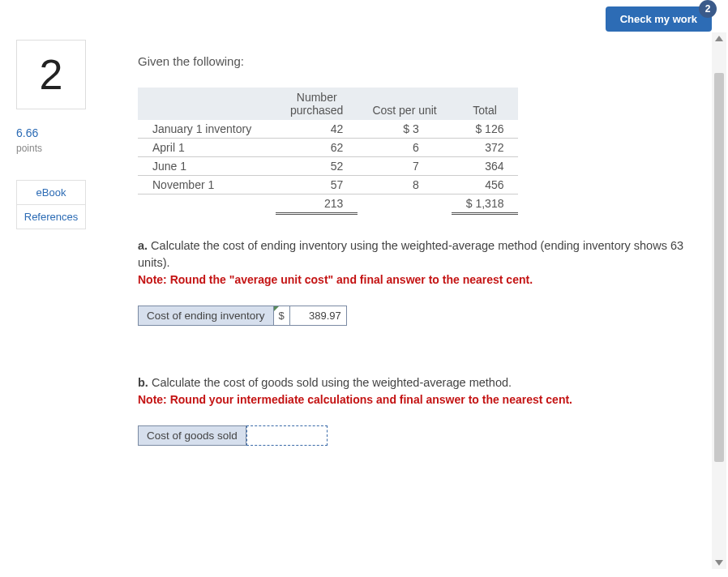 Image resolution: width=728 pixels, height=577 pixels. I want to click on check-my-work-button: Check my work 2, so click(658, 19).